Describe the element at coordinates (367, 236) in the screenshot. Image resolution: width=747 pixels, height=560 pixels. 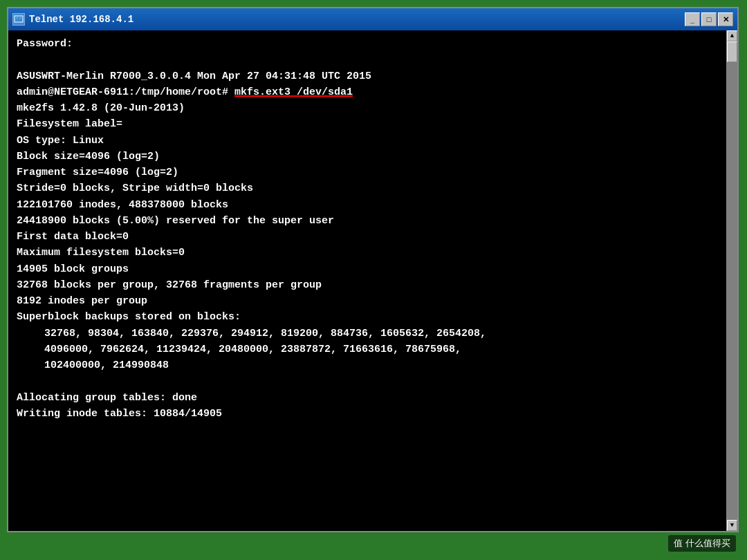
I see `terminal-line-firstdata: First data block=0` at that location.